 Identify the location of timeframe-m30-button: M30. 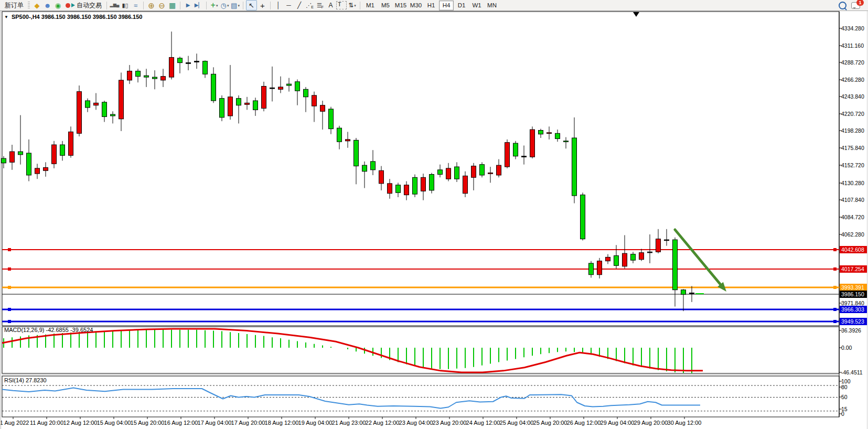
(416, 5).